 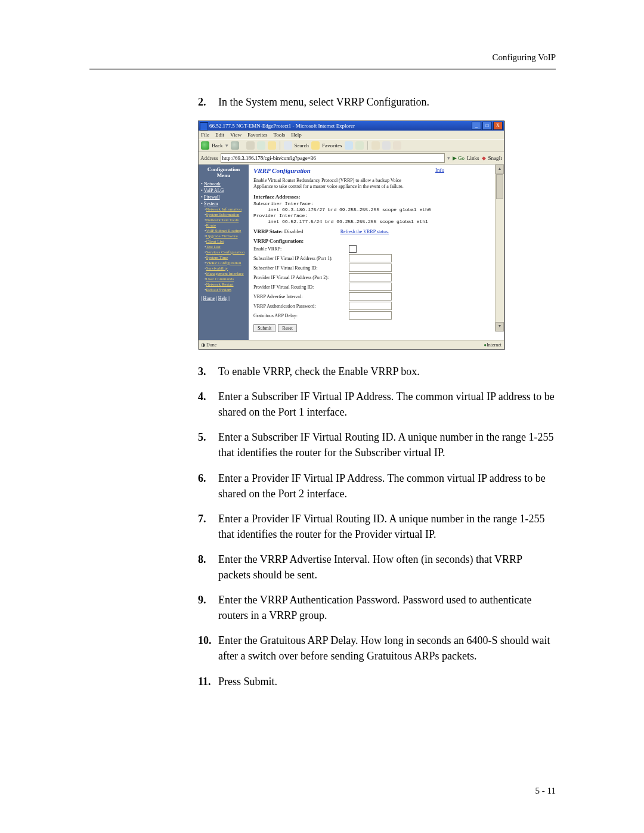 I want to click on back-label: Back, so click(x=217, y=145).